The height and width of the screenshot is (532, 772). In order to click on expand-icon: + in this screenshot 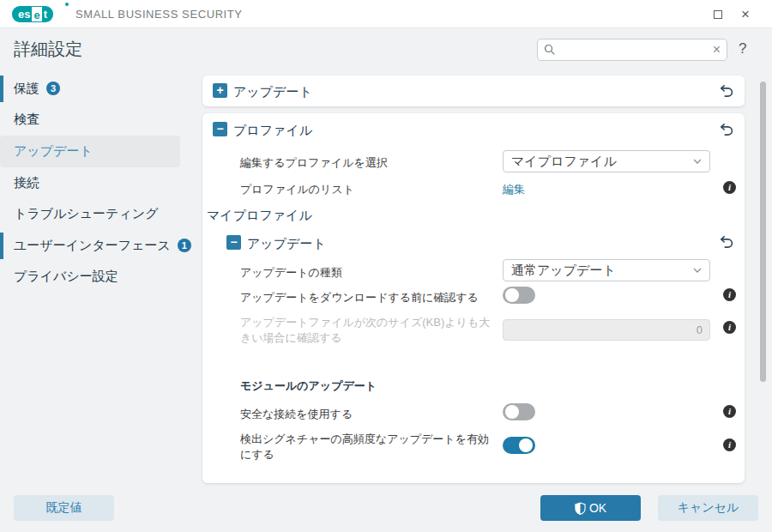, I will do `click(220, 91)`.